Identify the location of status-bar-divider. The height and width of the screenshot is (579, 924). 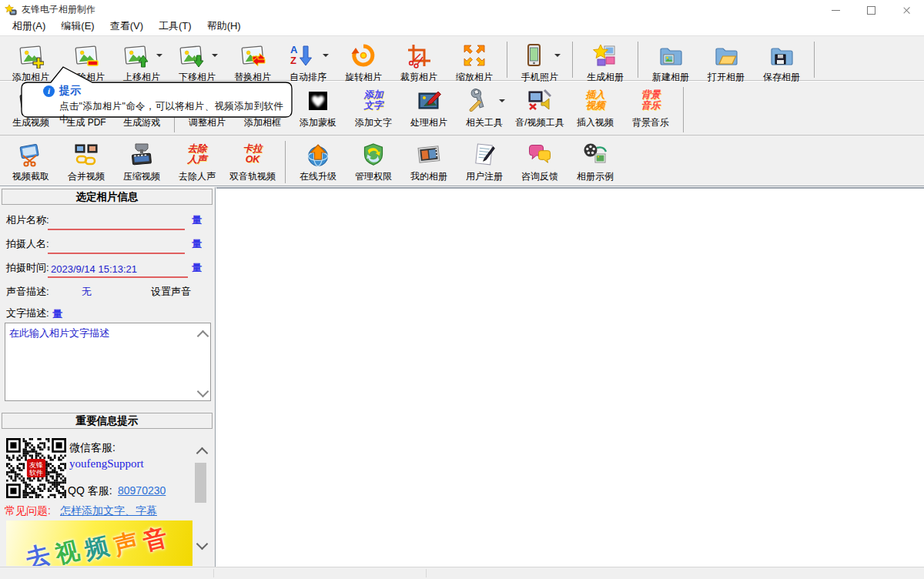
(427, 573).